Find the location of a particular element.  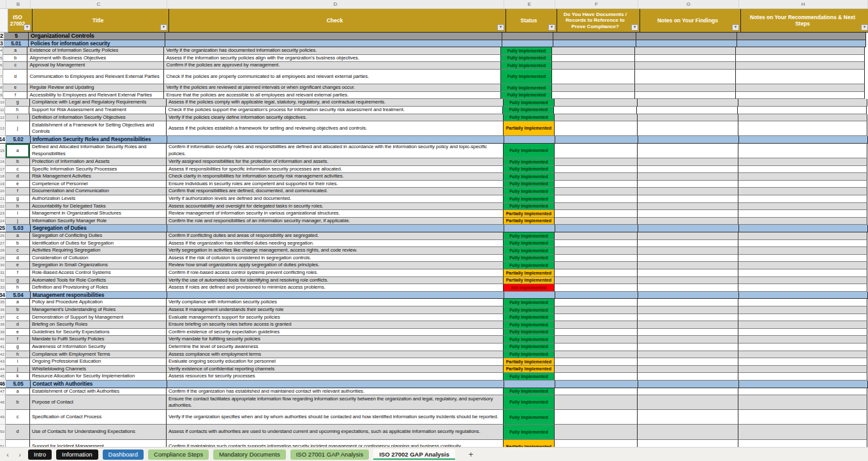

column-header-g: G is located at coordinates (689, 4).